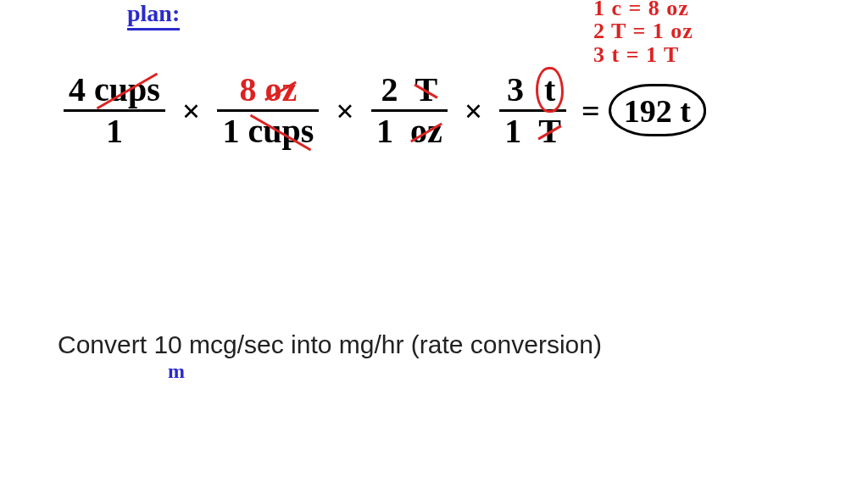  What do you see at coordinates (381, 110) in the screenshot?
I see `dimensional-analysis-equation: 4 cups 1 × 8 oz 1 cups × 2 T 1 oz ×` at bounding box center [381, 110].